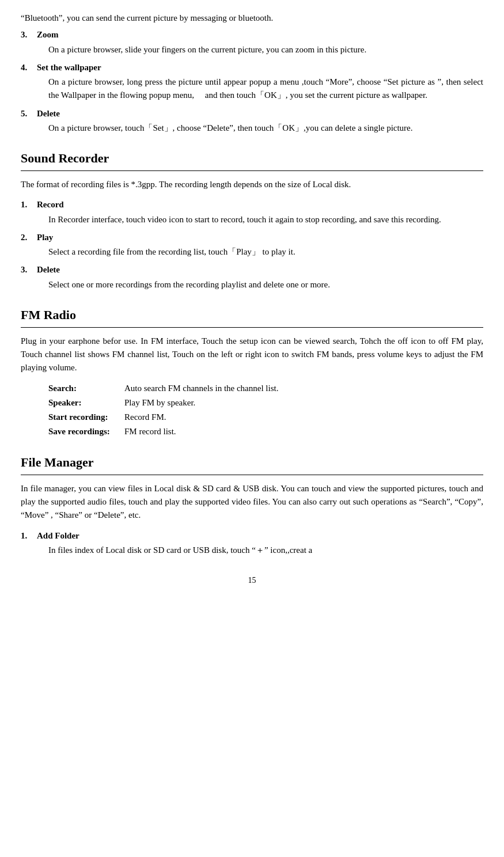 The height and width of the screenshot is (857, 504). Describe the element at coordinates (58, 536) in the screenshot. I see `list-title-add-folder: Add Folder` at that location.